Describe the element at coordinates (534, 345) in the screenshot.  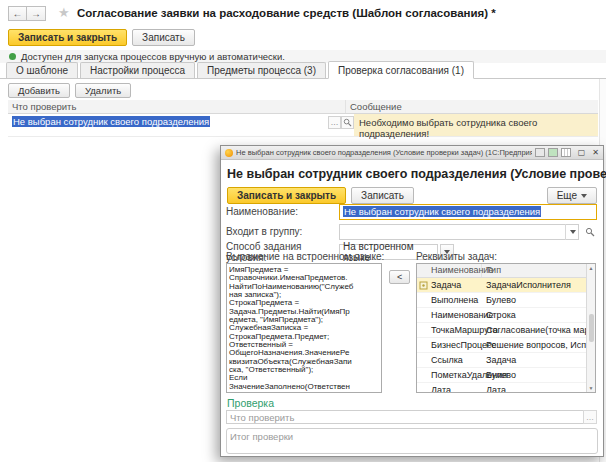
I see `attribute-type: Решение вопросов, Испол...` at that location.